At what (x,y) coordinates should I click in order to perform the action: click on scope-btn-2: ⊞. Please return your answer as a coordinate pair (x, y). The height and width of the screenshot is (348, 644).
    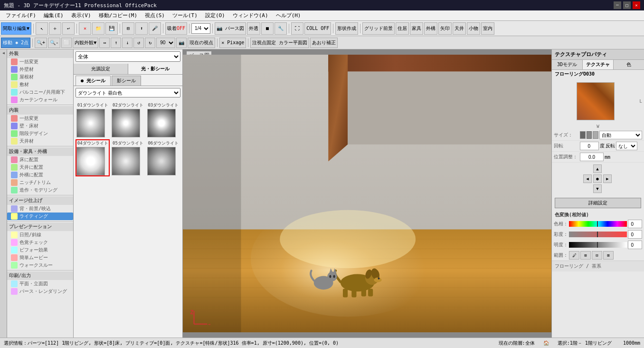
    Looking at the image, I should click on (586, 255).